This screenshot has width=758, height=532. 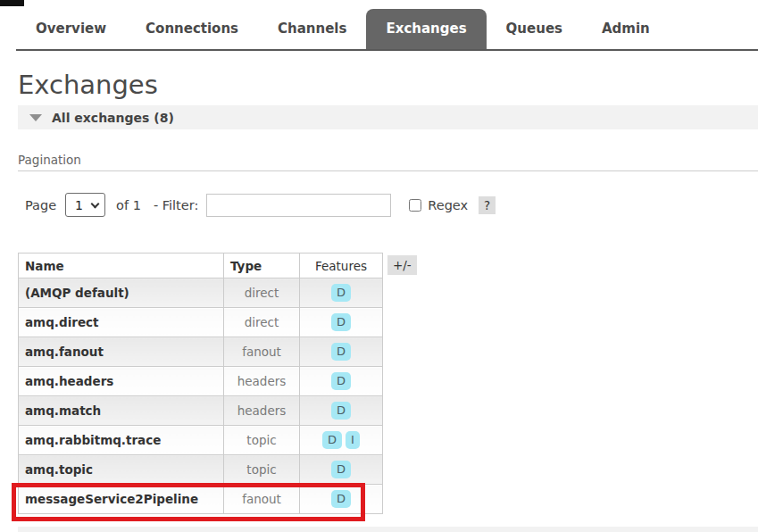 I want to click on help-button: ?, so click(x=487, y=205).